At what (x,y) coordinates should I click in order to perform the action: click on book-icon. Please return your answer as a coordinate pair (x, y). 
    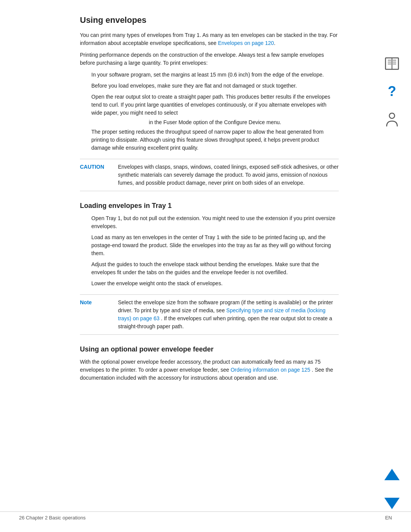
    Looking at the image, I should click on (392, 64).